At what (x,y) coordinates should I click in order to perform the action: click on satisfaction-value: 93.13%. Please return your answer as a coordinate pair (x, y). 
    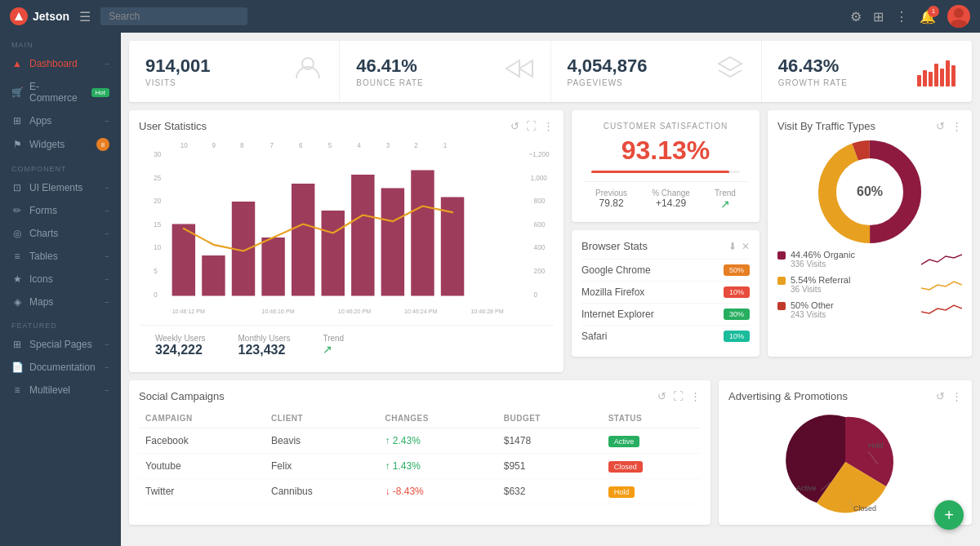
    Looking at the image, I should click on (666, 150).